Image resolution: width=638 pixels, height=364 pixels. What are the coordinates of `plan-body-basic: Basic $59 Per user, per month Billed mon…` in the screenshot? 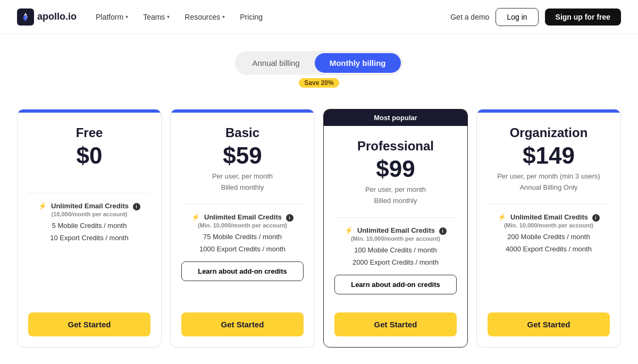 It's located at (242, 213).